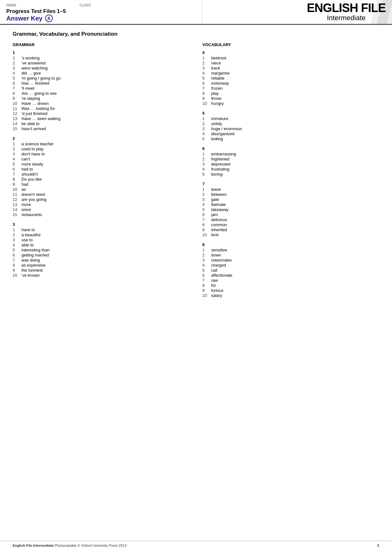 The height and width of the screenshot is (554, 392). What do you see at coordinates (291, 83) in the screenshot?
I see `list-item: 6motorway` at bounding box center [291, 83].